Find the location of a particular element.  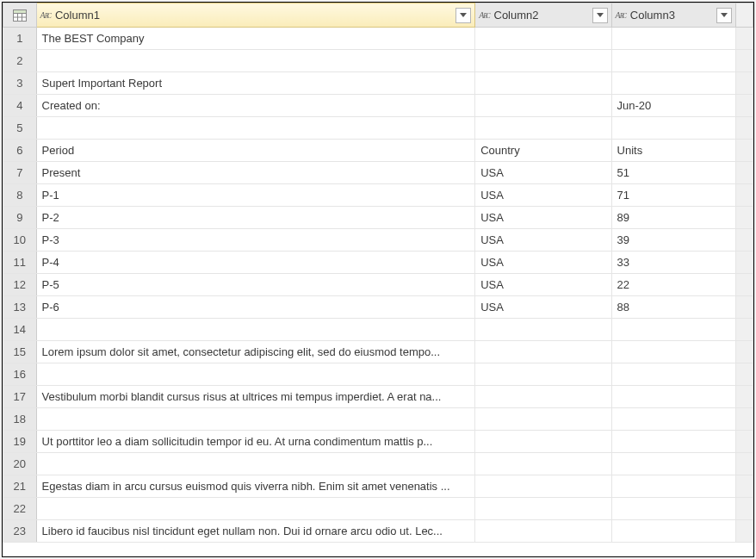

row-number: 2 is located at coordinates (21, 61).